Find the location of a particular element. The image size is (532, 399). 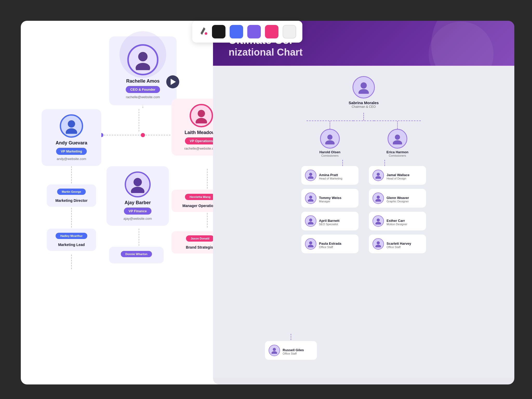

sub-node-donnie: Donnie Wharton is located at coordinates (136, 255).